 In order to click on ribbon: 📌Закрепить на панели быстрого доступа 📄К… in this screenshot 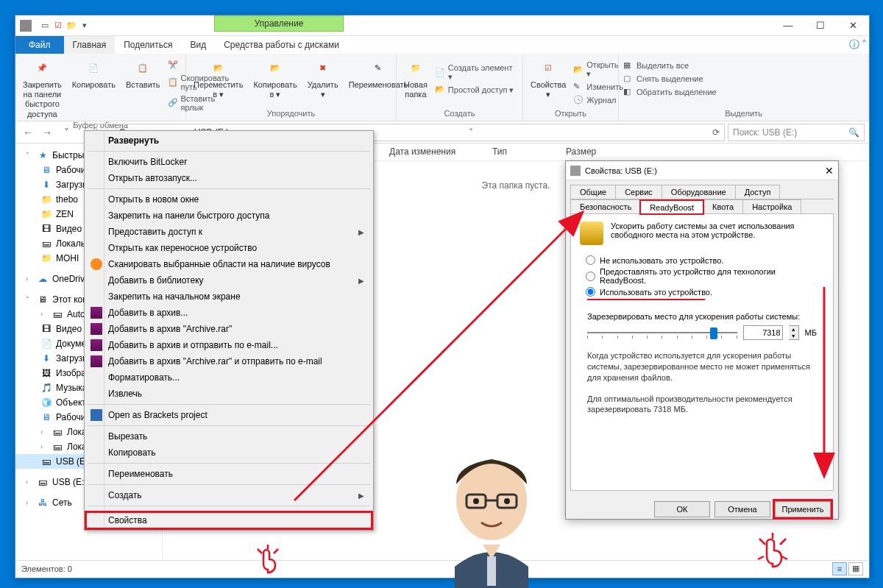, I will do `click(442, 88)`.